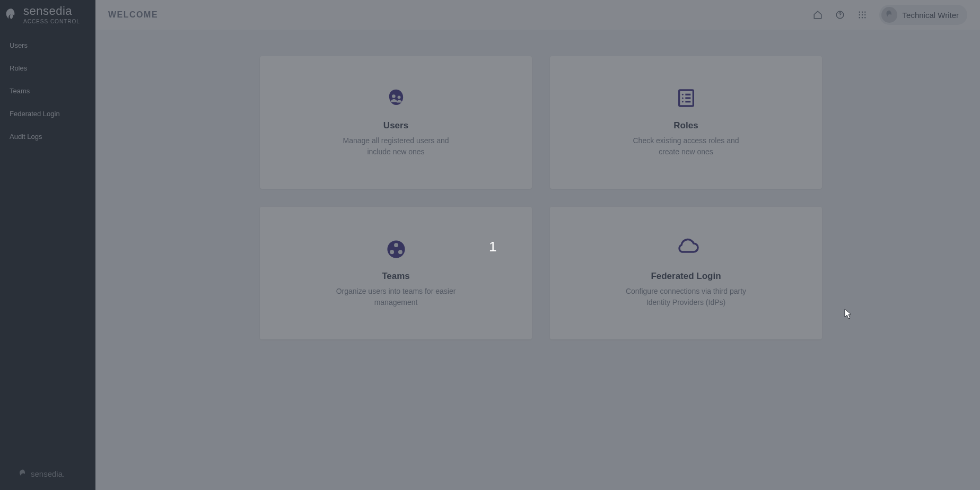  I want to click on page-title: WELCOME, so click(133, 15).